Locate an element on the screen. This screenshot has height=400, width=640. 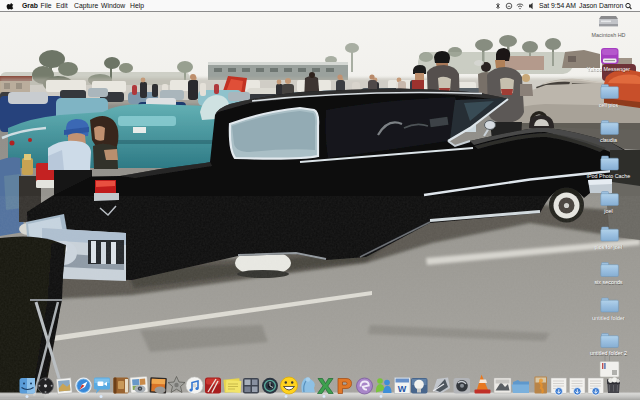
svg-text: untitled folder is located at coordinates (608, 318).